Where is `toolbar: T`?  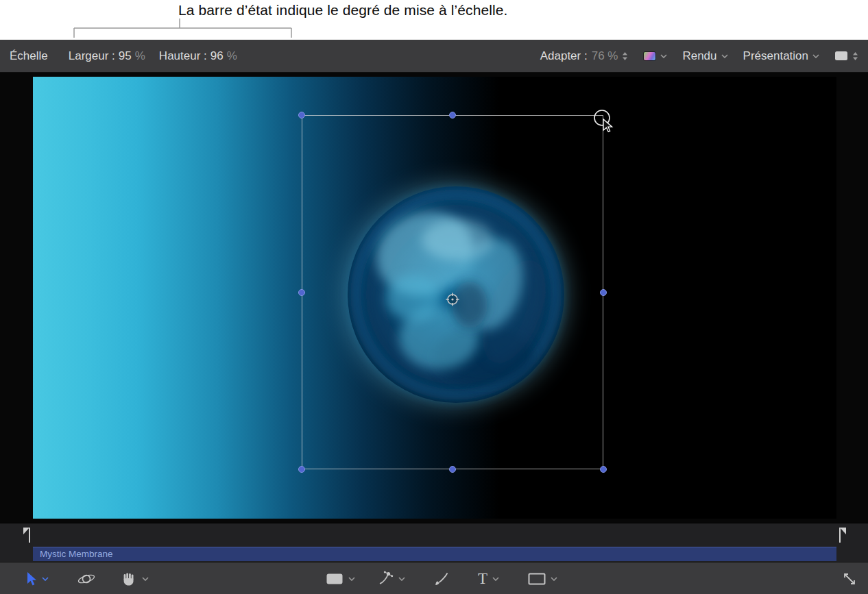
toolbar: T is located at coordinates (434, 578).